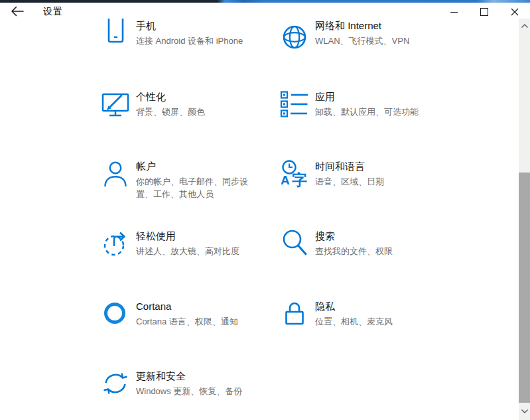 The height and width of the screenshot is (420, 530). What do you see at coordinates (285, 180) in the screenshot?
I see `svg-text: A` at bounding box center [285, 180].